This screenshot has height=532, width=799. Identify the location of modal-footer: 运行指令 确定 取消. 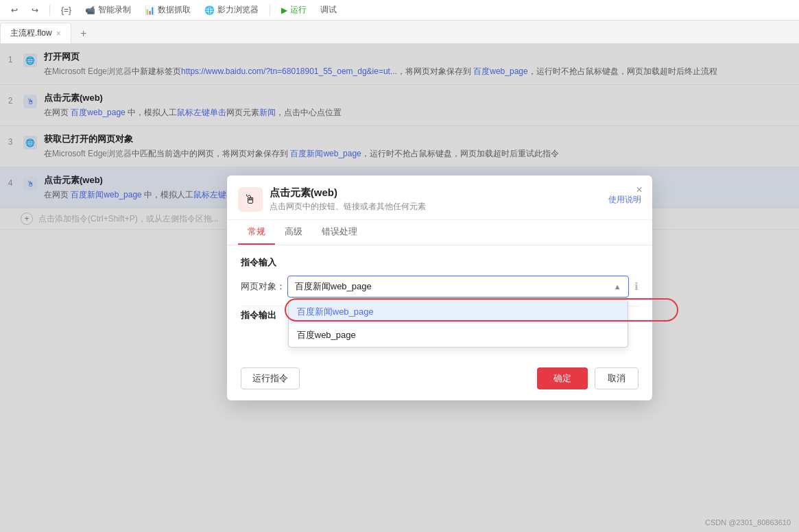
(440, 375).